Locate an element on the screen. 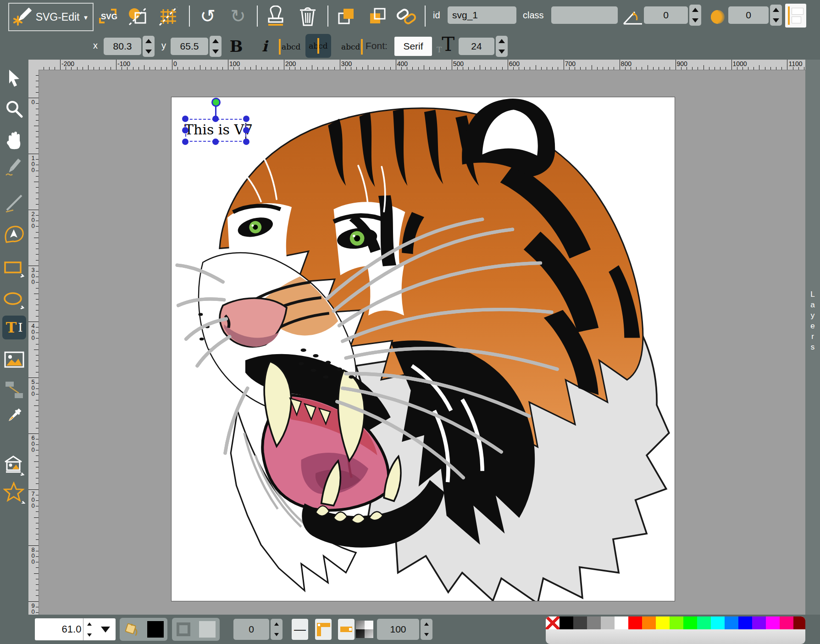 The height and width of the screenshot is (644, 820). opacity-input: 100 is located at coordinates (398, 629).